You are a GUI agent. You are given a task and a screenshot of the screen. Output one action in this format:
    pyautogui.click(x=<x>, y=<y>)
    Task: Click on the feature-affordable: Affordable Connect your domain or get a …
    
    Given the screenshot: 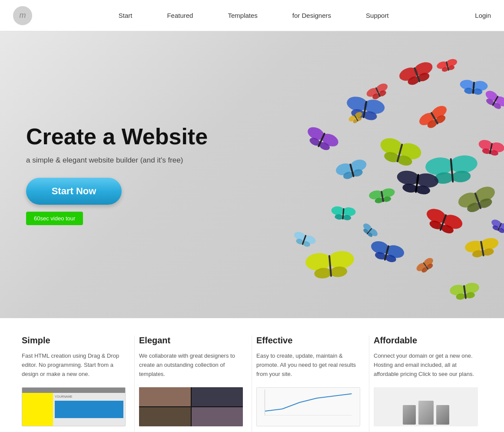 What is the action you would take?
    pyautogui.click(x=428, y=384)
    